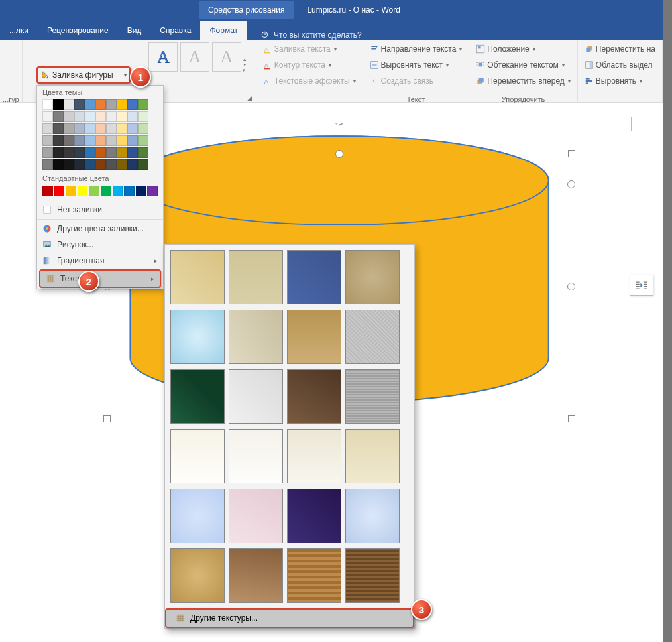 The image size is (672, 642). What do you see at coordinates (84, 75) in the screenshot?
I see `shape-fill-button: Заливка фигуры ▾` at bounding box center [84, 75].